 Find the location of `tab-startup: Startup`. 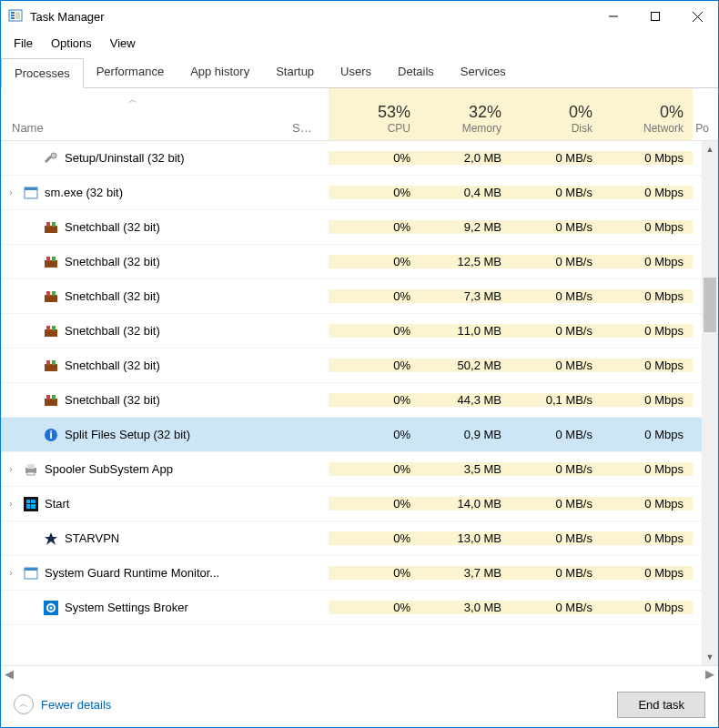

tab-startup: Startup is located at coordinates (295, 73).